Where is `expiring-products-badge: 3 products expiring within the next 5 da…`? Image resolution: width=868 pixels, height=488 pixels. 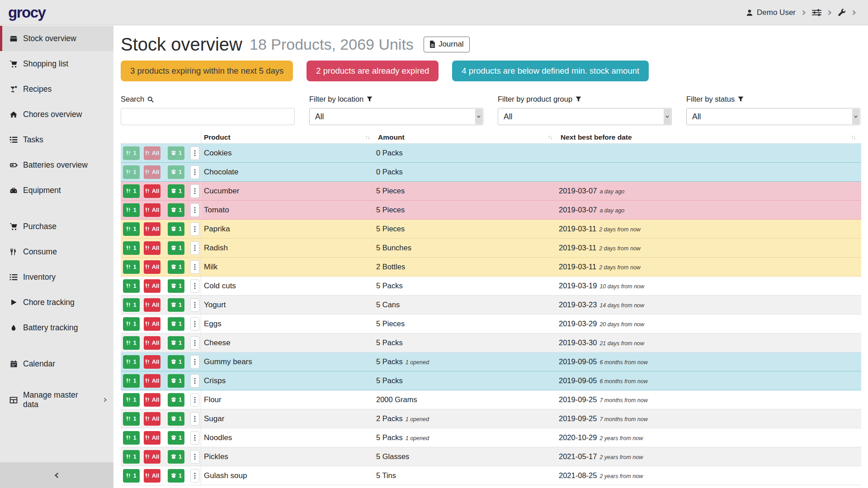
expiring-products-badge: 3 products expiring within the next 5 da… is located at coordinates (207, 71).